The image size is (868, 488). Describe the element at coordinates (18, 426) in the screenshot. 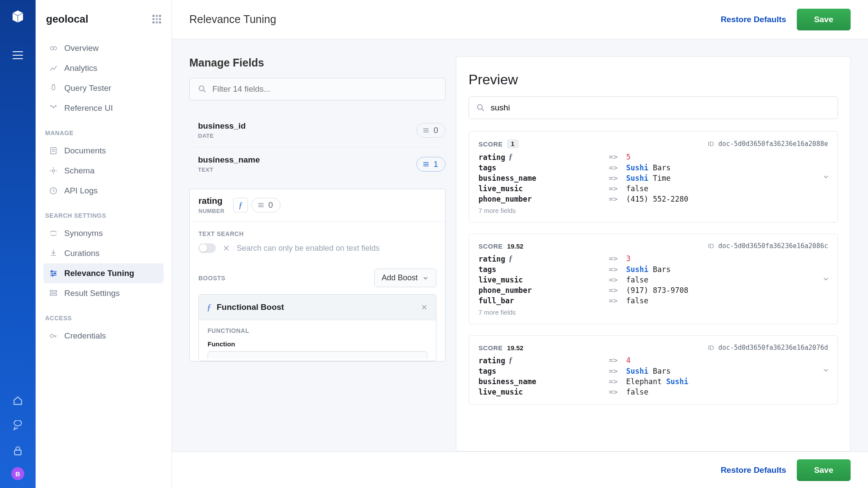

I see `chat-icon` at that location.